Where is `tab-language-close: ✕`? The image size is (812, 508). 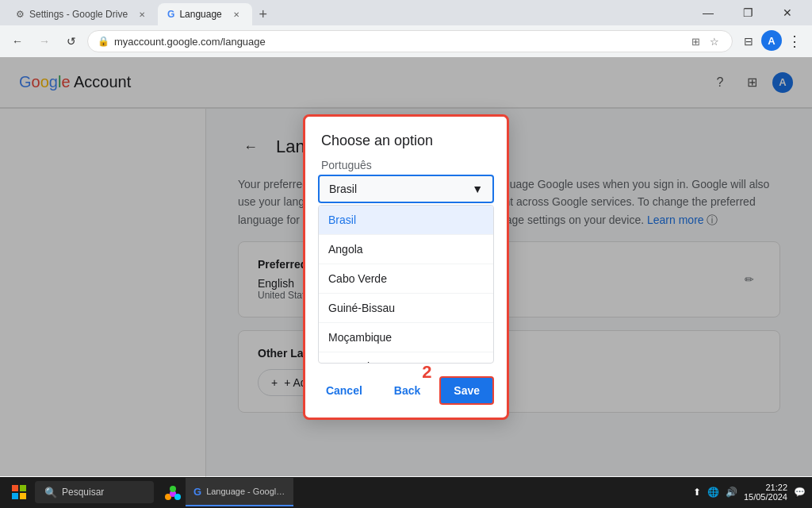
tab-language-close: ✕ is located at coordinates (236, 14).